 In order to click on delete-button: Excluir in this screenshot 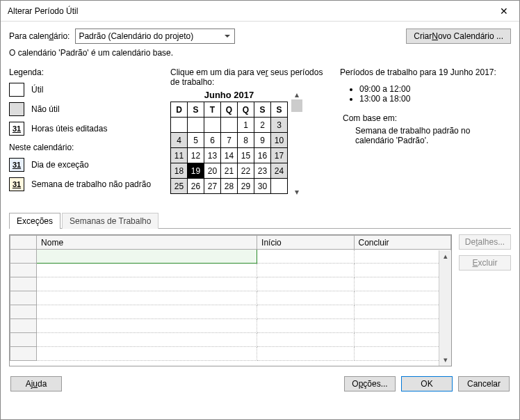, I will do `click(485, 263)`.